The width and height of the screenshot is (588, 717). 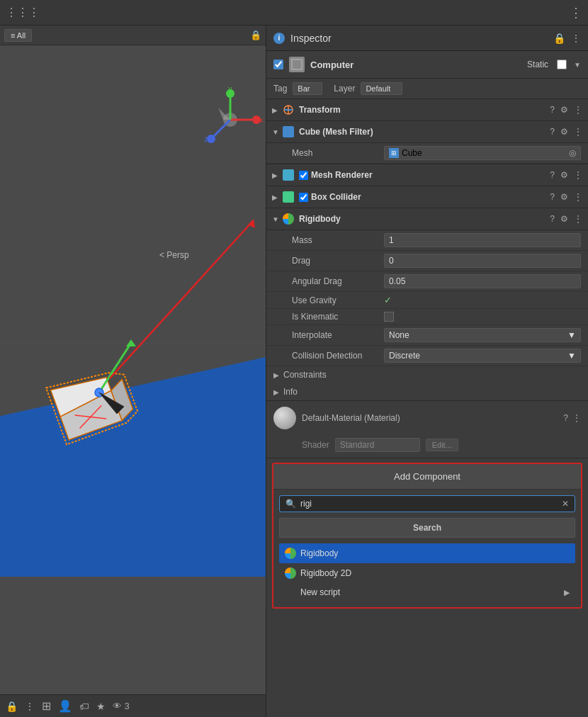 I want to click on rigidbody-name: Rigidbody, so click(x=424, y=219).